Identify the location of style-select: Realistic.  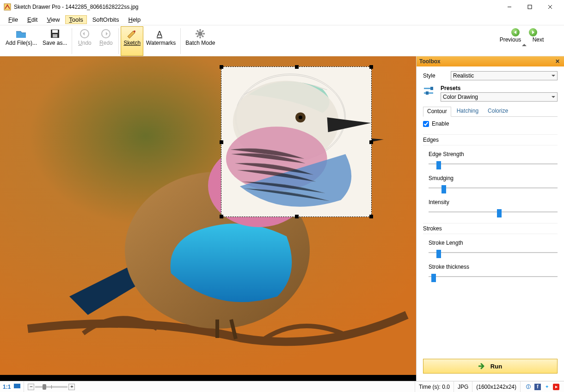
(504, 76).